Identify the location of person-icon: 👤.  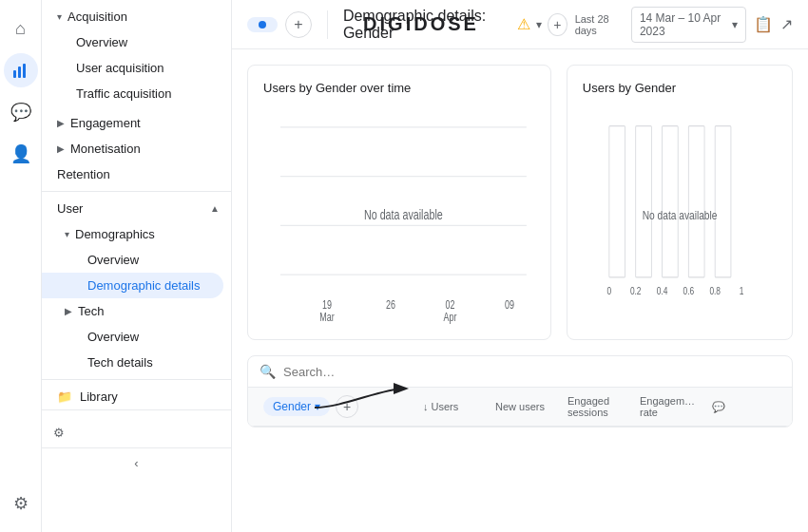
(21, 154).